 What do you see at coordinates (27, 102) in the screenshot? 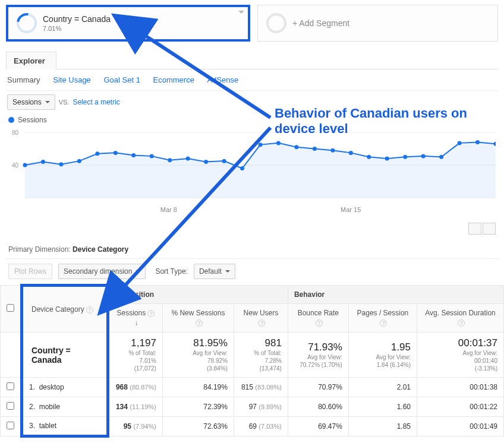
I see `metric-dropdown-label: Sessions` at bounding box center [27, 102].